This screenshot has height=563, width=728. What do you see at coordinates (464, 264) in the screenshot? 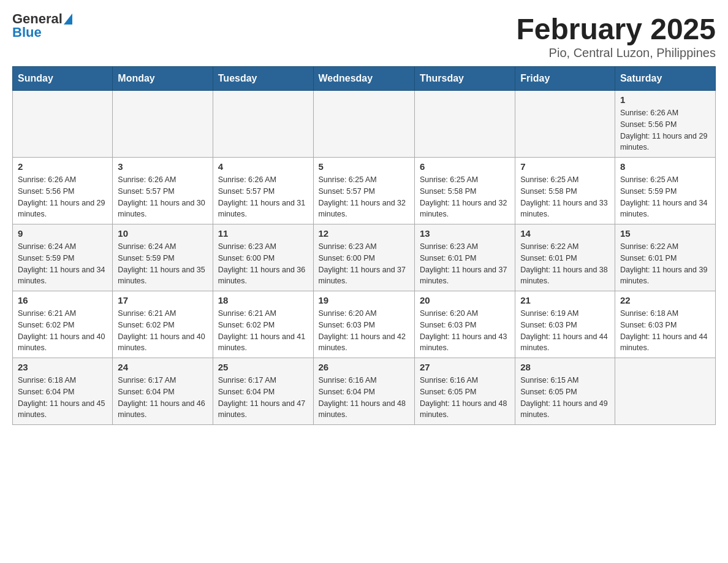
I see `day-info: Sunrise: 6:23 AMSunset: 6:01 PMDaylight:…` at bounding box center [464, 264].